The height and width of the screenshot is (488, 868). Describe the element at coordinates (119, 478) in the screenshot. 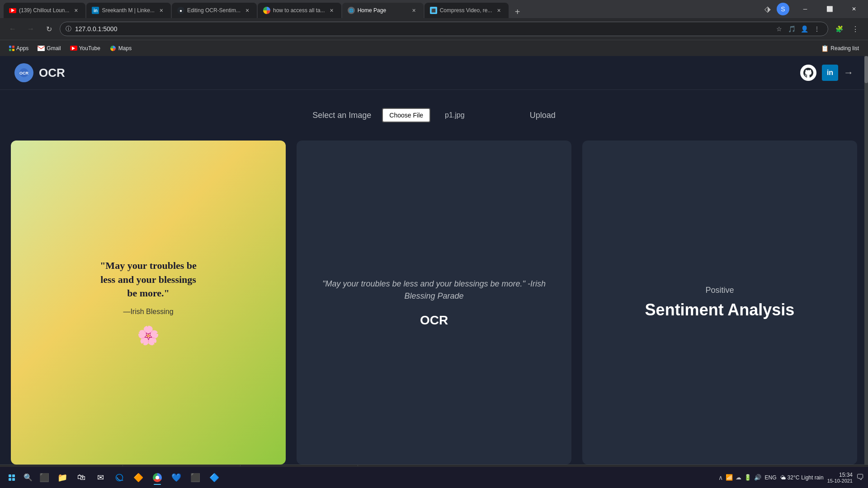

I see `taskbar-edge` at that location.